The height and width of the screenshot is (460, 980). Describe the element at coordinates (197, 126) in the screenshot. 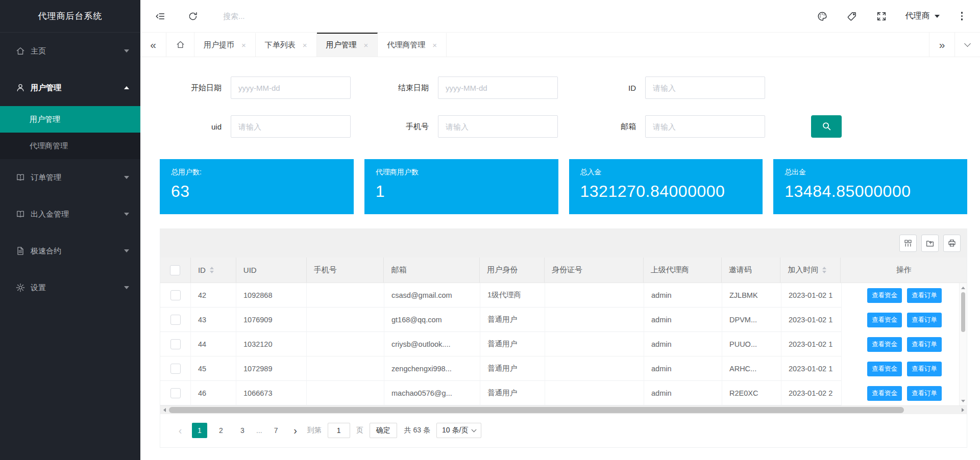

I see `filter-label: uid` at that location.